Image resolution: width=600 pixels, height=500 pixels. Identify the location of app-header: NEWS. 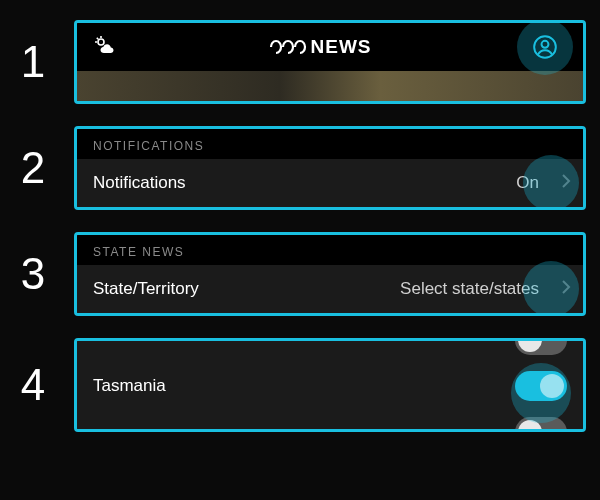
(330, 47).